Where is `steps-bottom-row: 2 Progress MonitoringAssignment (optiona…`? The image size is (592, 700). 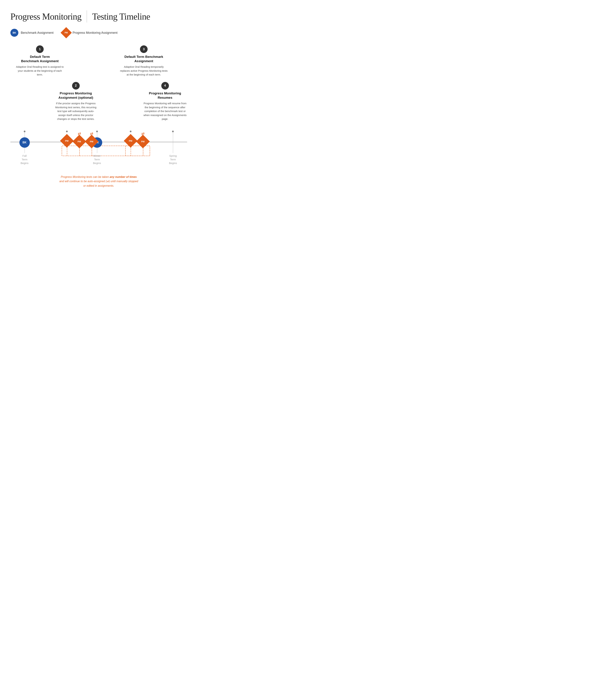 steps-bottom-row: 2 Progress MonitoringAssignment (optiona… is located at coordinates (99, 101).